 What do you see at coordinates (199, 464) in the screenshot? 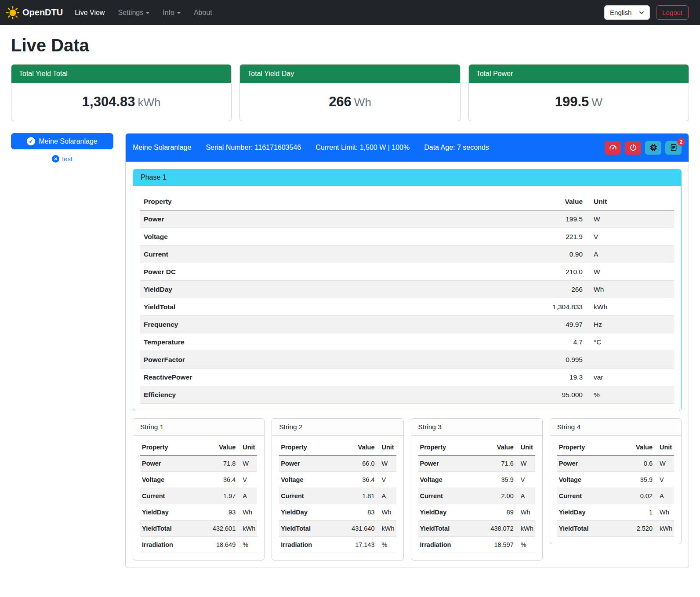
I see `table-row: Power71.8W` at bounding box center [199, 464].